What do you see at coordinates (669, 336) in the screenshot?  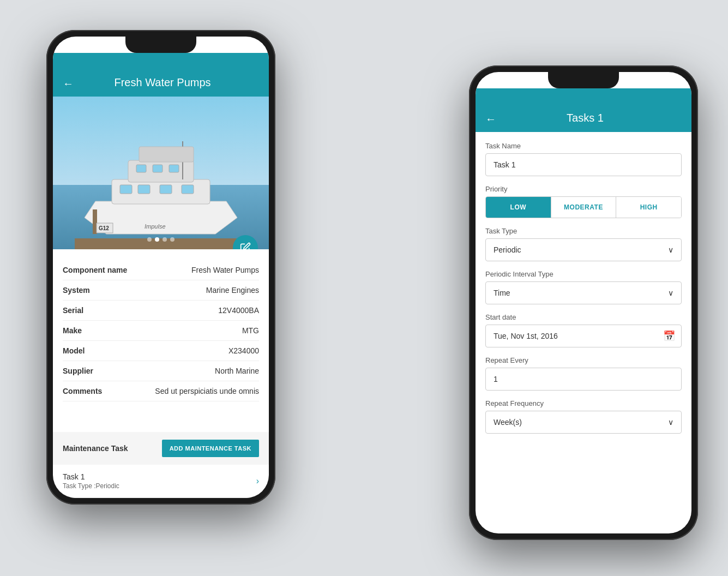 I see `calendar-icon: 📅` at bounding box center [669, 336].